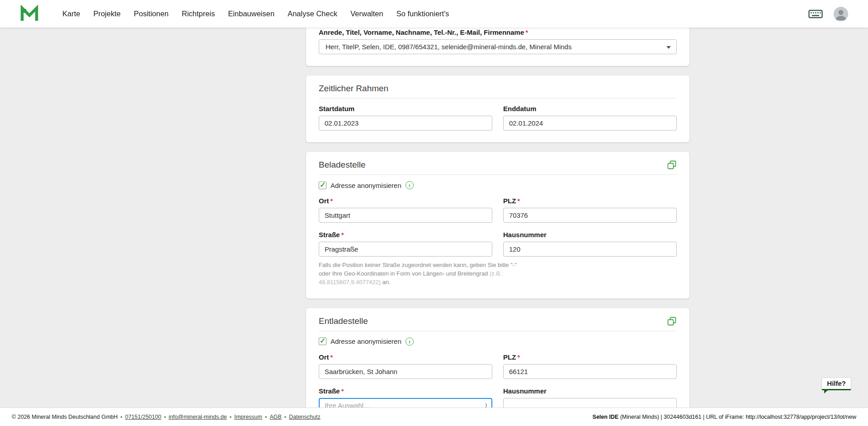 Image resolution: width=868 pixels, height=426 pixels. What do you see at coordinates (406, 249) in the screenshot?
I see `strasse-input` at bounding box center [406, 249].